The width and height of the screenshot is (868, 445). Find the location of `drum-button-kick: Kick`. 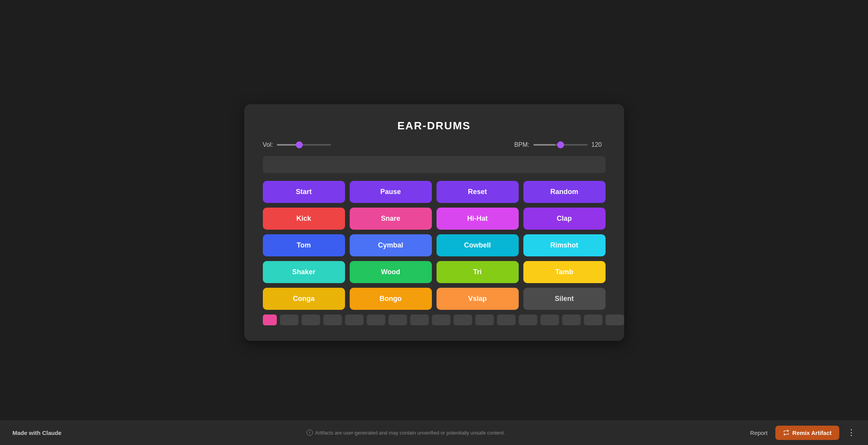

drum-button-kick: Kick is located at coordinates (304, 218).